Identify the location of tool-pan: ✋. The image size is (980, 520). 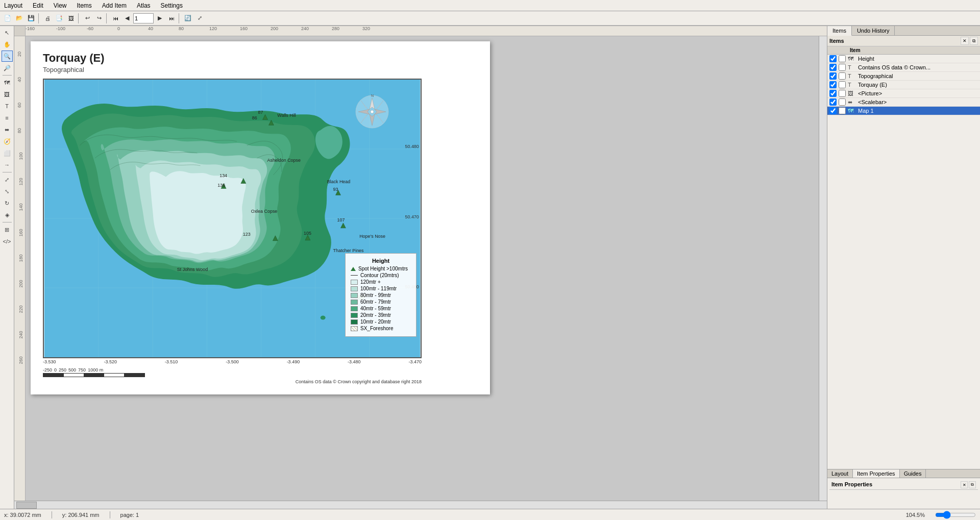
(7, 44).